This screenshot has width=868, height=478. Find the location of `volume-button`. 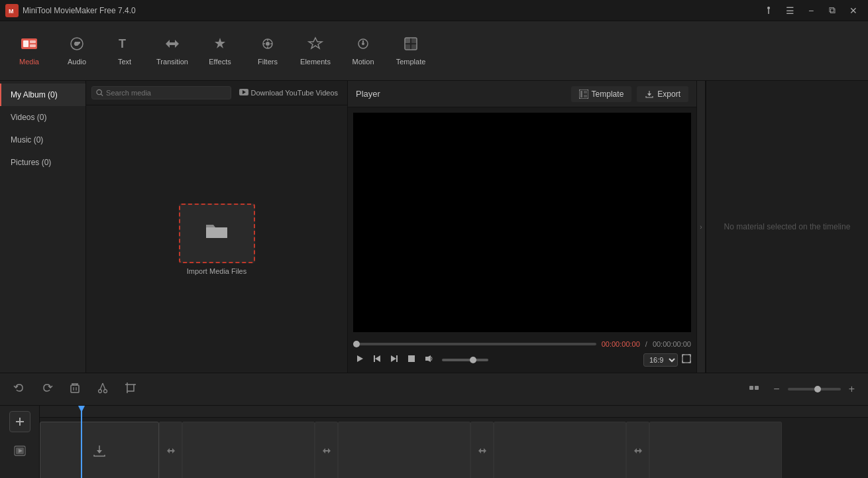

volume-button is located at coordinates (429, 359).